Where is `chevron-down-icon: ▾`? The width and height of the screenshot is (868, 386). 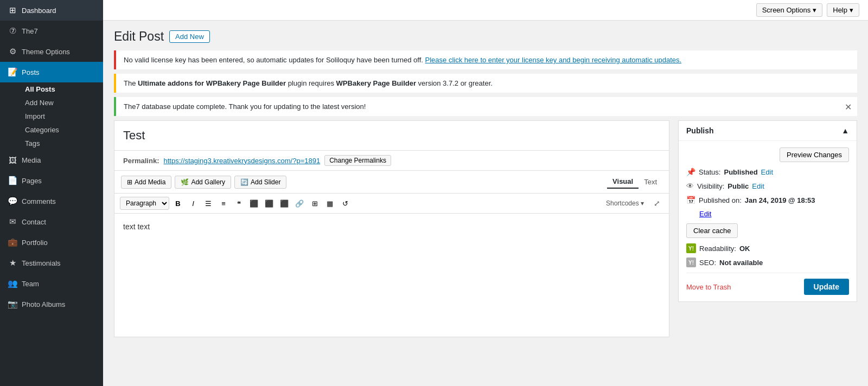
chevron-down-icon: ▾ is located at coordinates (642, 203).